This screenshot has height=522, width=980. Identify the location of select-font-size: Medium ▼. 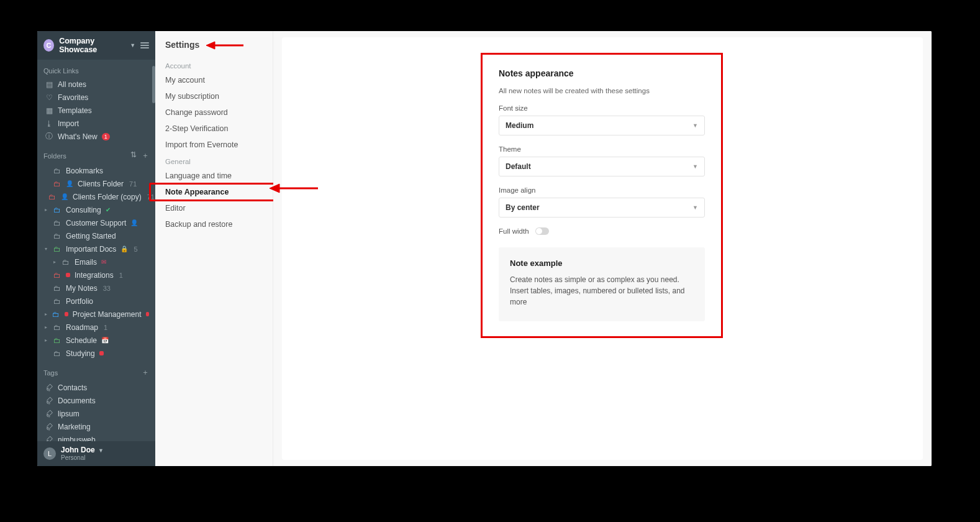
(602, 126).